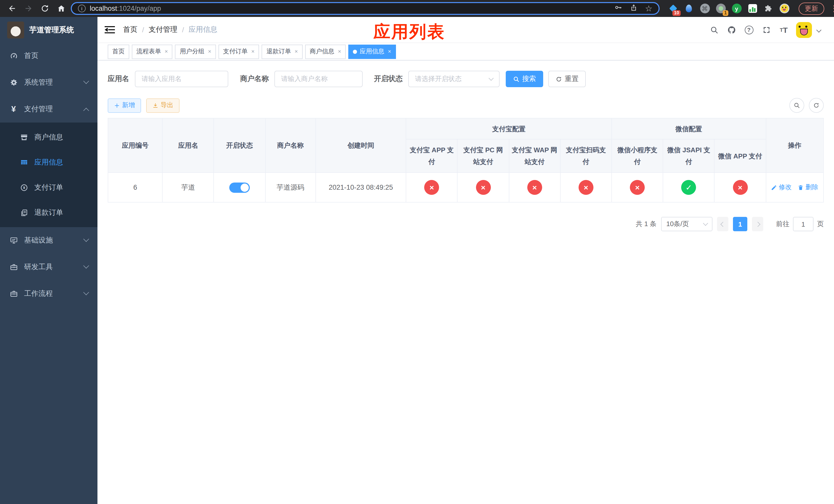  Describe the element at coordinates (61, 8) in the screenshot. I see `home-icon` at that location.